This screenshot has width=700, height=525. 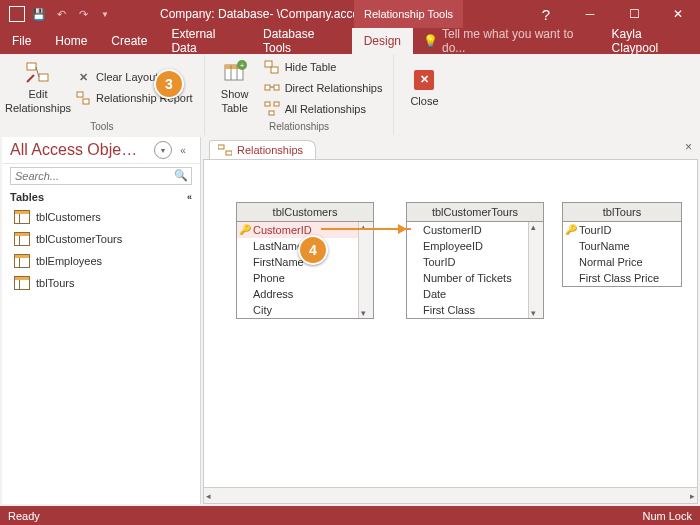 What do you see at coordinates (181, 176) in the screenshot?
I see `search-icon: 🔍` at bounding box center [181, 176].